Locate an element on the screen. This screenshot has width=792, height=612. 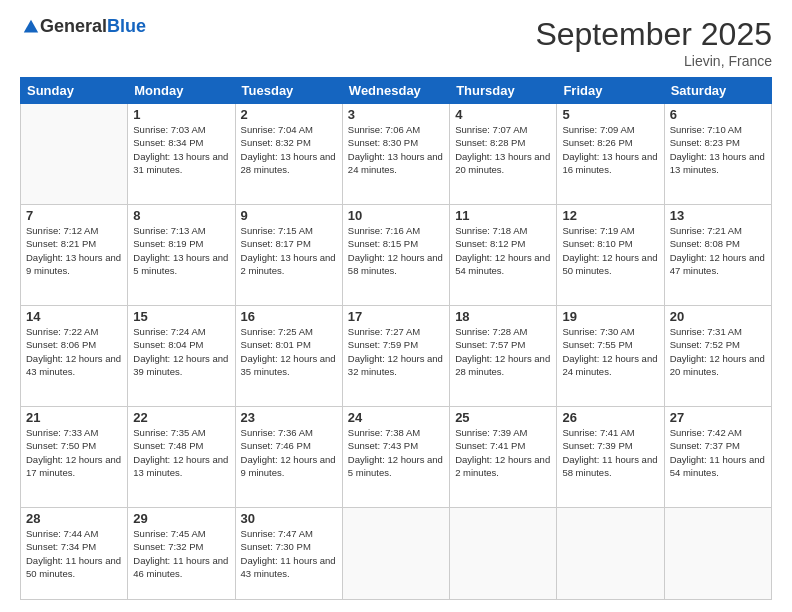
day-info: Sunrise: 7:27 AMSunset: 7:59 PMDaylight:… is located at coordinates (396, 352).